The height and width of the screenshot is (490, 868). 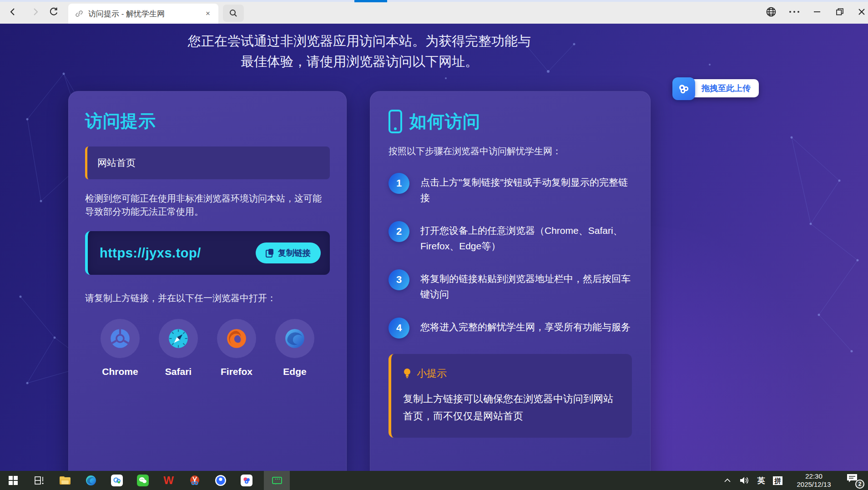 What do you see at coordinates (220, 480) in the screenshot?
I see `quark-browser-button` at bounding box center [220, 480].